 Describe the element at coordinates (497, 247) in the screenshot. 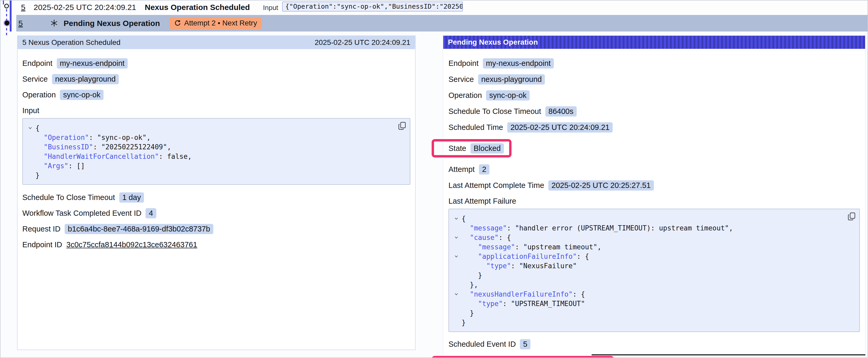

I see `json-key: "message"` at that location.